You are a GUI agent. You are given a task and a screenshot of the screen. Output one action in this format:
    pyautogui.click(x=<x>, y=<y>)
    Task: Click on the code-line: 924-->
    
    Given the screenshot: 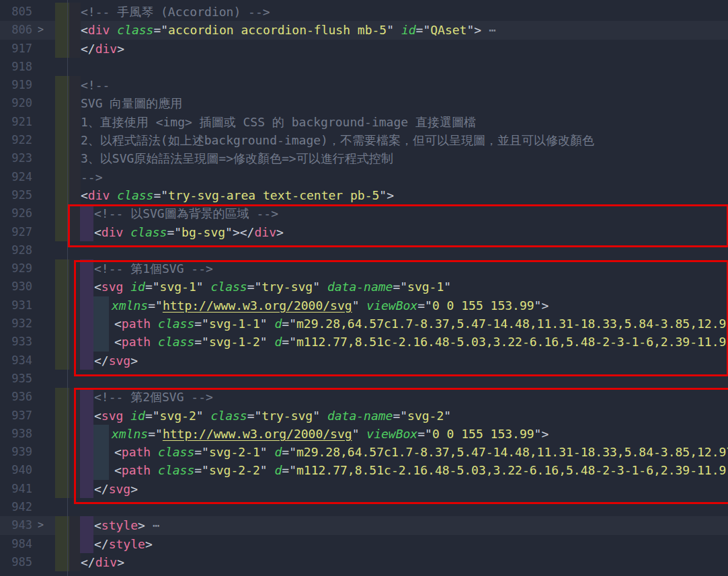 What is the action you would take?
    pyautogui.click(x=364, y=177)
    